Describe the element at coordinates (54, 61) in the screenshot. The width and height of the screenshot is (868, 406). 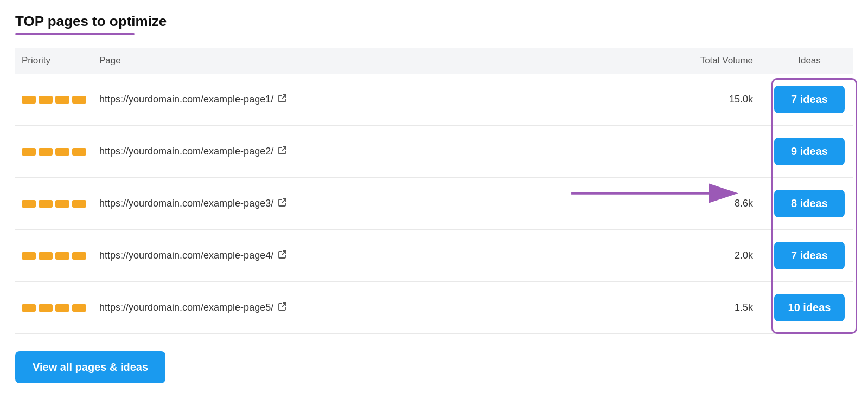
I see `col-header-priority: Priority` at that location.